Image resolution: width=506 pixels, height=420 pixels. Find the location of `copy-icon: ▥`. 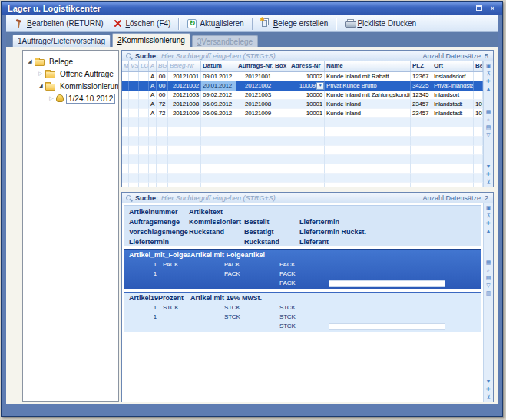

copy-icon: ▥ is located at coordinates (488, 293).